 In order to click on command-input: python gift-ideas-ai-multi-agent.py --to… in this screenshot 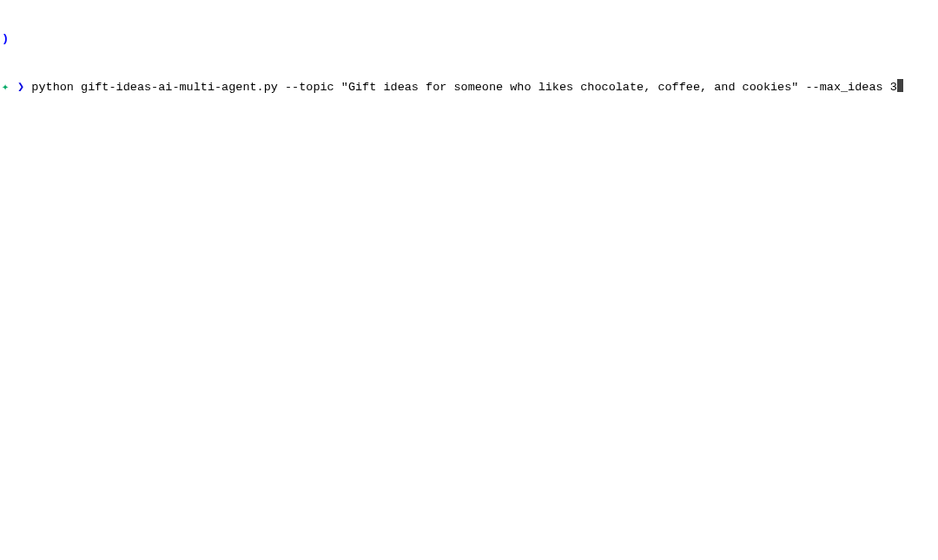, I will do `click(464, 87)`.